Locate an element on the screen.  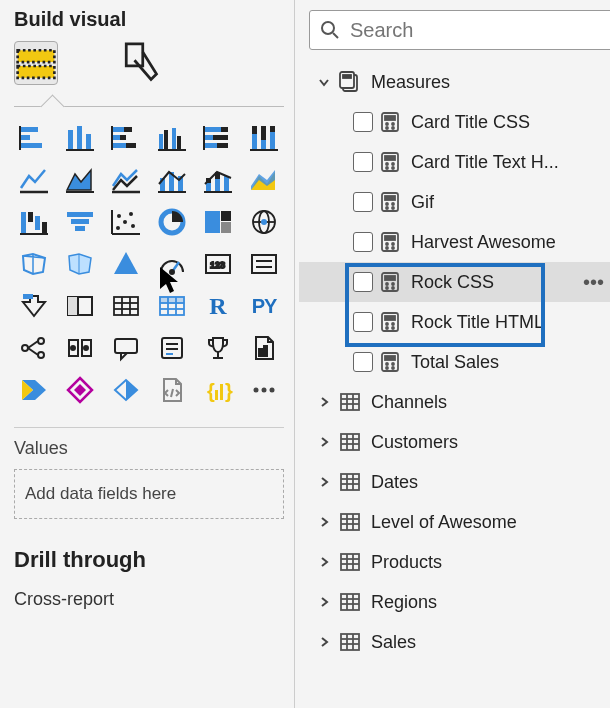
tree-table: Customers is located at coordinates (454, 442).